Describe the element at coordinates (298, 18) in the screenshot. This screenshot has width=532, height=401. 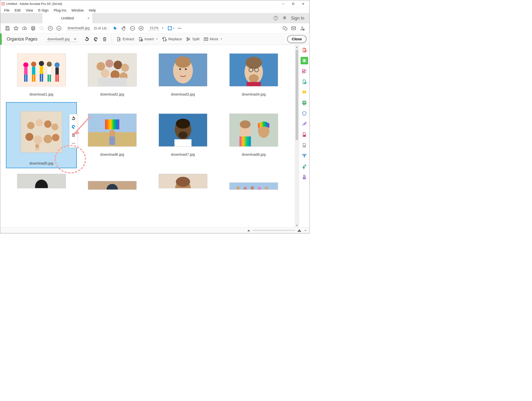
I see `sign-in-link: Sign In` at that location.